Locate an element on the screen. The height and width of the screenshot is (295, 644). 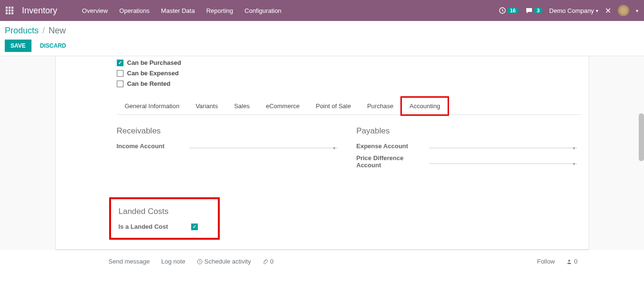
attachments-action: 0 is located at coordinates (268, 261).